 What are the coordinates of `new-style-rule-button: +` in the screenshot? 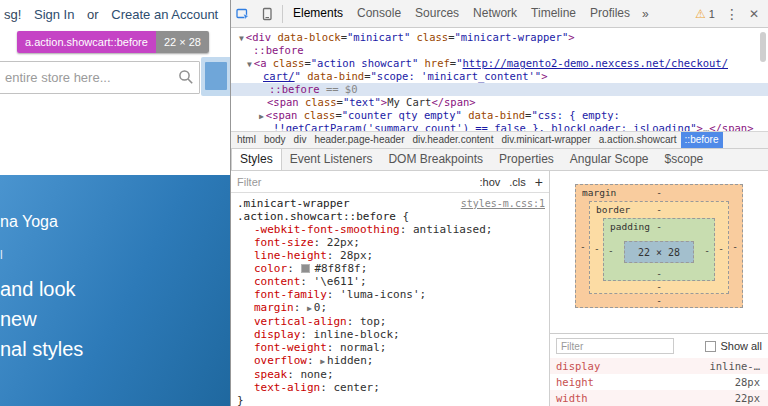 It's located at (539, 182).